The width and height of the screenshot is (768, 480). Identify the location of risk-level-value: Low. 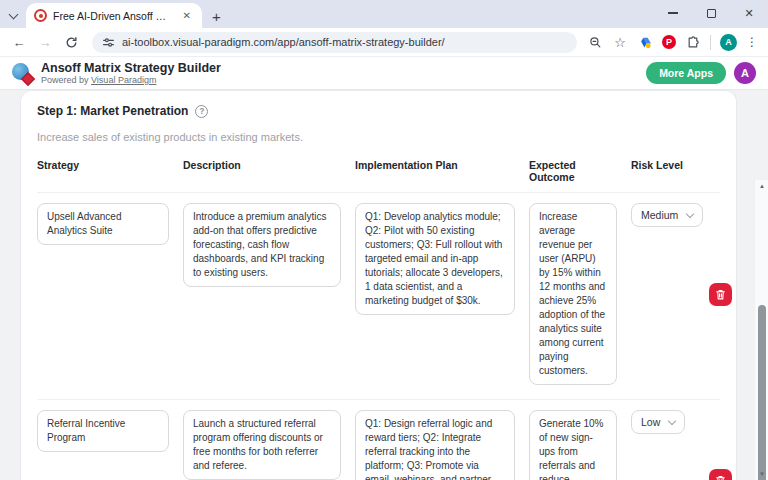
(650, 422).